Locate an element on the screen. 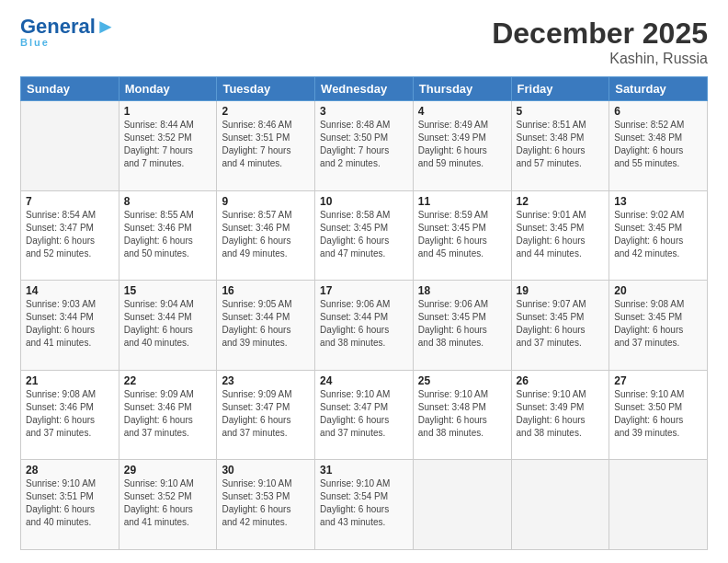 The image size is (728, 563). logo-sub: Blue is located at coordinates (35, 42).